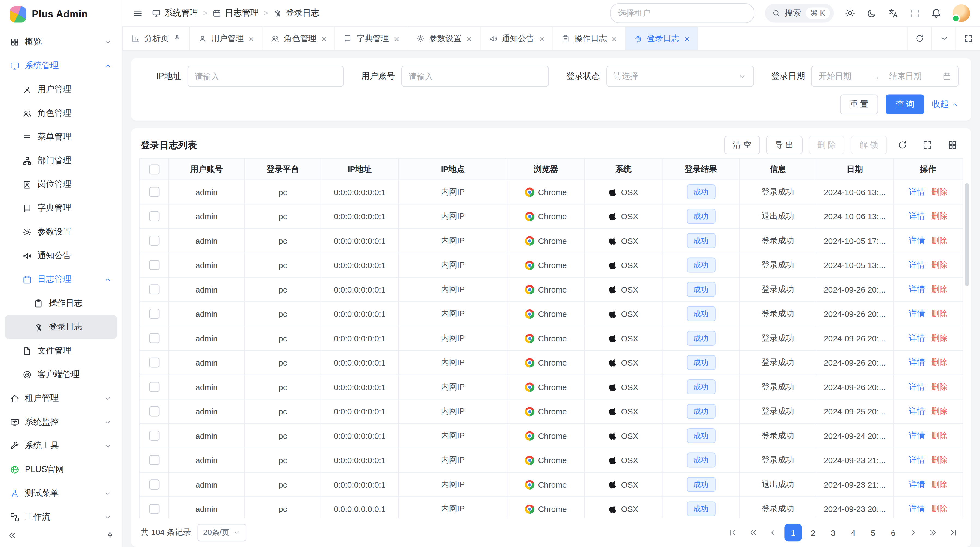 Image resolution: width=980 pixels, height=547 pixels. Describe the element at coordinates (475, 76) in the screenshot. I see `account-input` at that location.